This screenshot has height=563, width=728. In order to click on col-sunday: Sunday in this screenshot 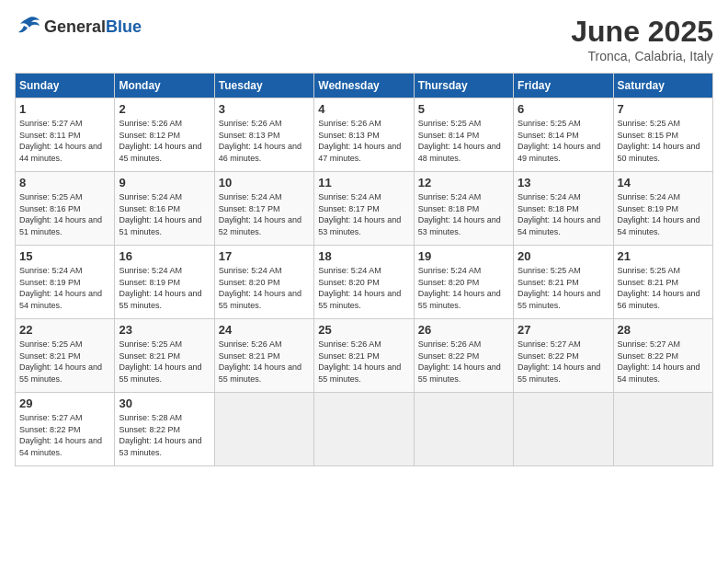, I will do `click(65, 86)`.